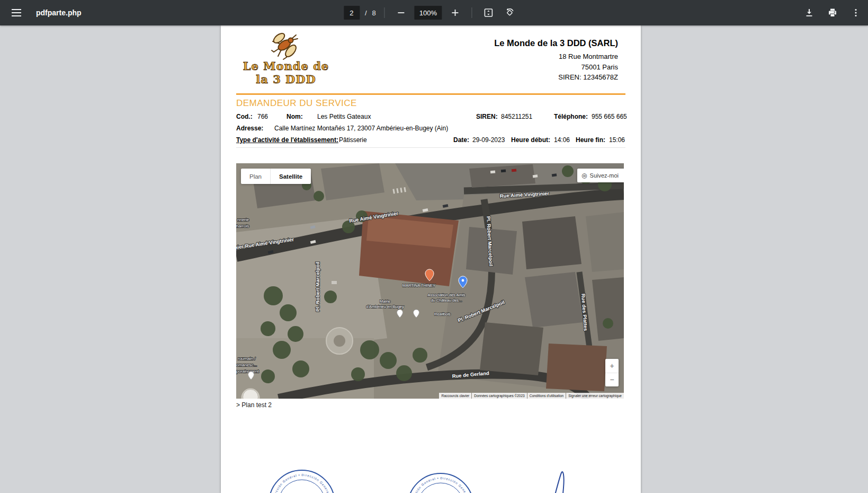 Image resolution: width=868 pixels, height=493 pixels. I want to click on map-attribution: Raccourcis clavier Données cartographiqu…, so click(532, 395).